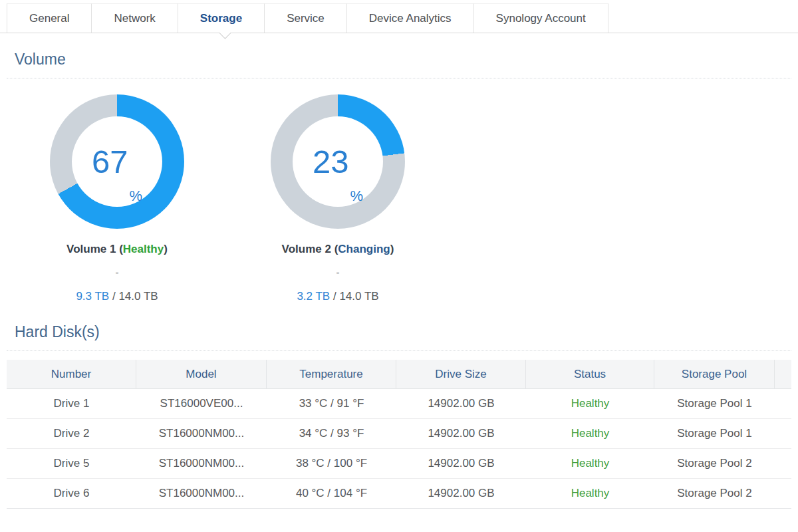 The width and height of the screenshot is (798, 532). Describe the element at coordinates (399, 493) in the screenshot. I see `table-row-drive-6: Drive 6 ST16000NM00... 40 °C / 104 °F 14…` at that location.